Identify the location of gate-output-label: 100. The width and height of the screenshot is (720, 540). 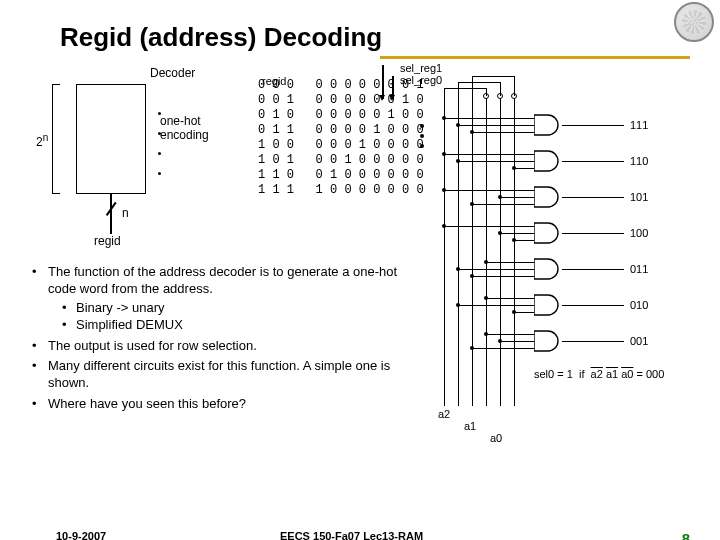
(639, 233).